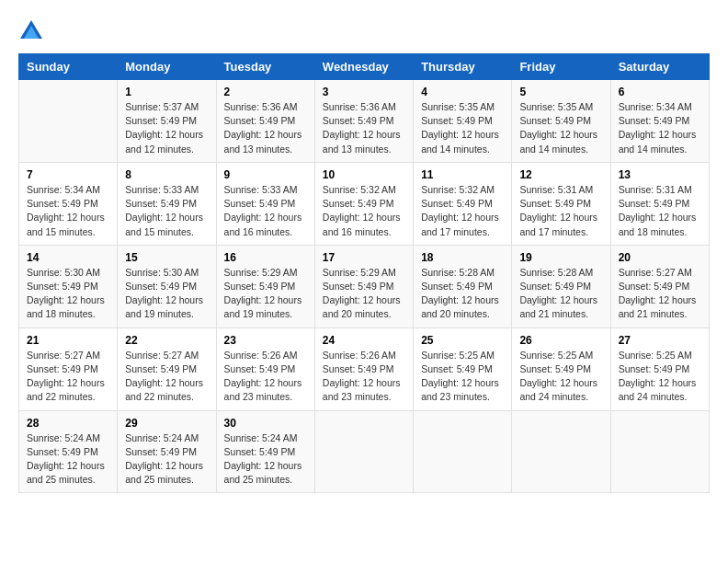 This screenshot has width=728, height=563. I want to click on day-info: Sunrise: 5:30 AM Sunset: 5:49 PM Dayligh…, so click(166, 294).